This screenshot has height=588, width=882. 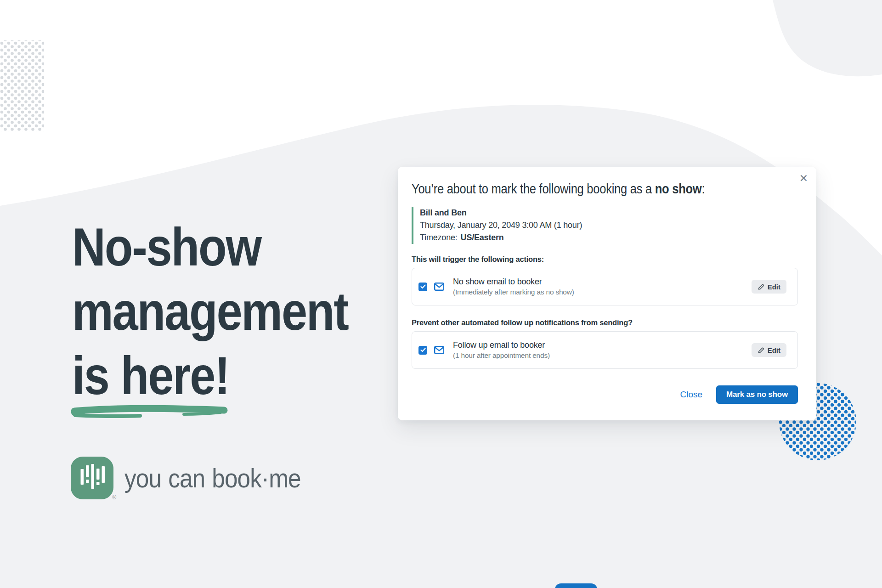 What do you see at coordinates (609, 238) in the screenshot?
I see `booking-timezone: Timezone:US/Eastern` at bounding box center [609, 238].